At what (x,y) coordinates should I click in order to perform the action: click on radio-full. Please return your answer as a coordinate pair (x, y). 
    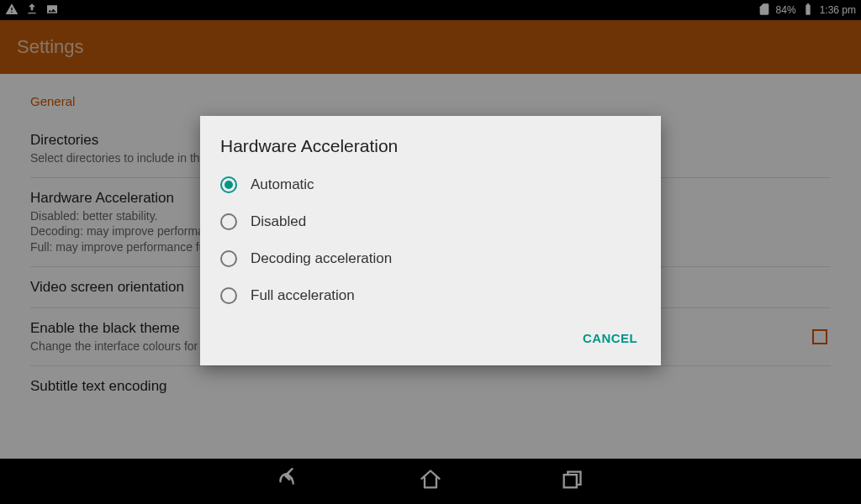
    Looking at the image, I should click on (229, 296).